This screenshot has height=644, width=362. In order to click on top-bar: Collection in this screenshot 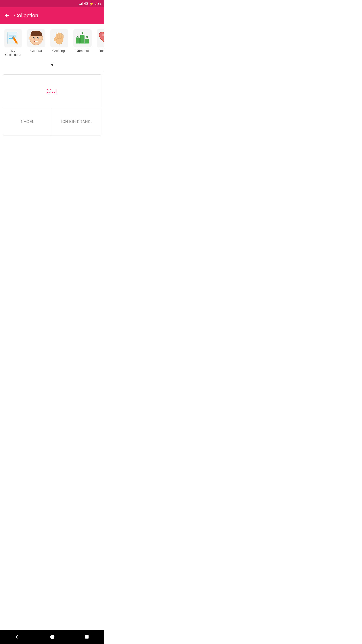, I will do `click(52, 16)`.